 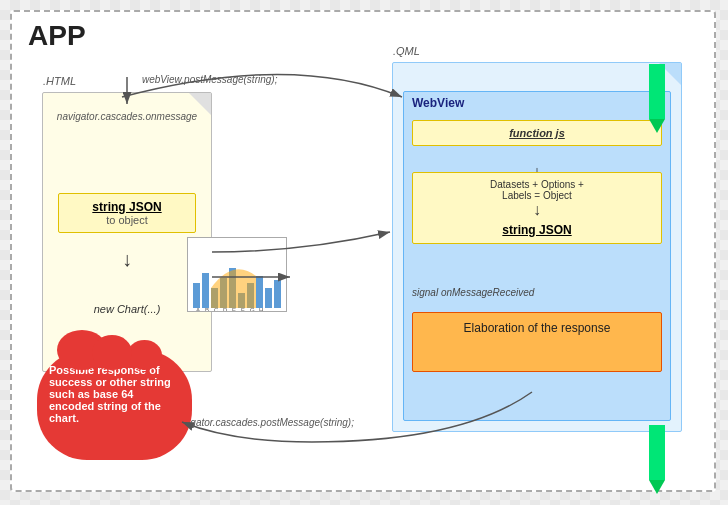 What do you see at coordinates (216, 310) in the screenshot?
I see `svg-text: C` at bounding box center [216, 310].